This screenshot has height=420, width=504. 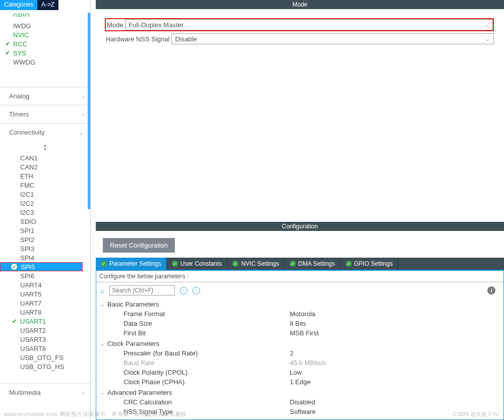 I want to click on sidebar-item-usart3: USART3, so click(x=55, y=339).